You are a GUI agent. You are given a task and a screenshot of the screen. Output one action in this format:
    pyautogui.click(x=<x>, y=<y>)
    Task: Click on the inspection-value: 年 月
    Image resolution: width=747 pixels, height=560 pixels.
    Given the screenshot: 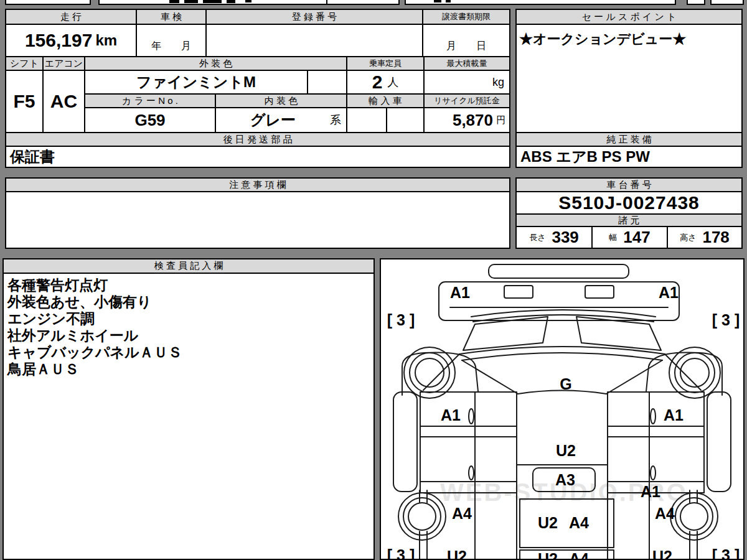 What is the action you would take?
    pyautogui.click(x=171, y=40)
    